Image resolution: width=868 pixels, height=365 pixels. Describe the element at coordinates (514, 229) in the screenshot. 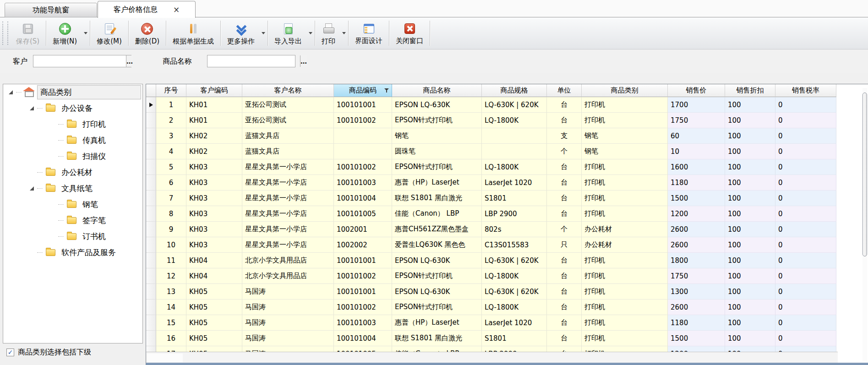

I see `cell-spec: 802s` at that location.